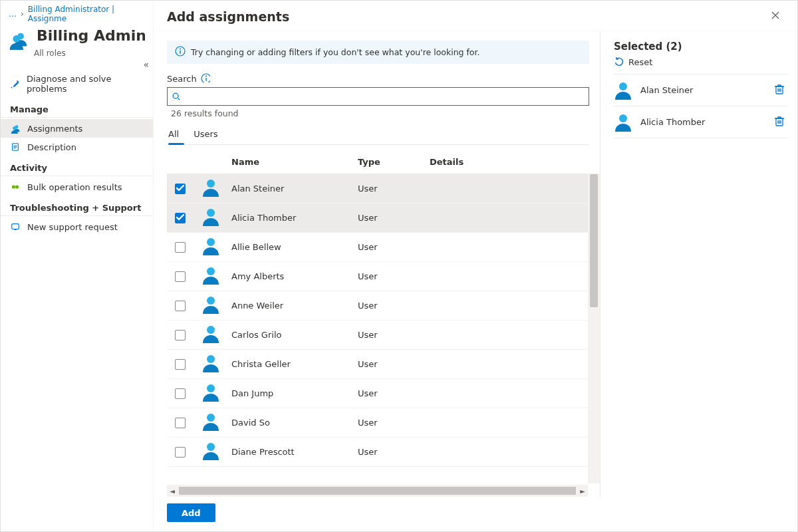  I want to click on sidenav-description-label: Description, so click(52, 148).